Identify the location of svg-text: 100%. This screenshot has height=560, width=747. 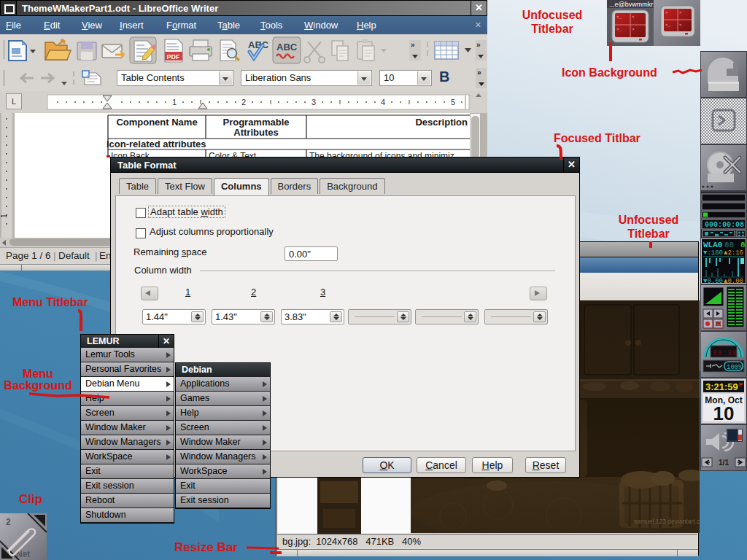
(735, 368).